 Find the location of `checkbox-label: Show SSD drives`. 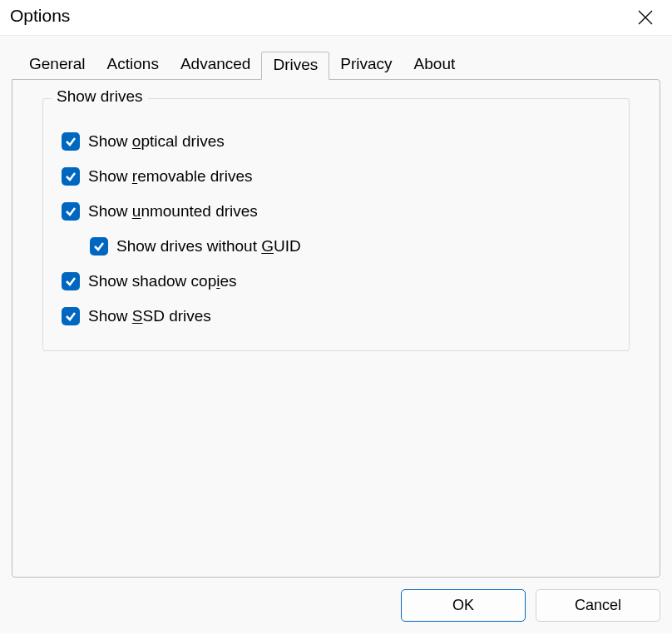

checkbox-label: Show SSD drives is located at coordinates (150, 316).